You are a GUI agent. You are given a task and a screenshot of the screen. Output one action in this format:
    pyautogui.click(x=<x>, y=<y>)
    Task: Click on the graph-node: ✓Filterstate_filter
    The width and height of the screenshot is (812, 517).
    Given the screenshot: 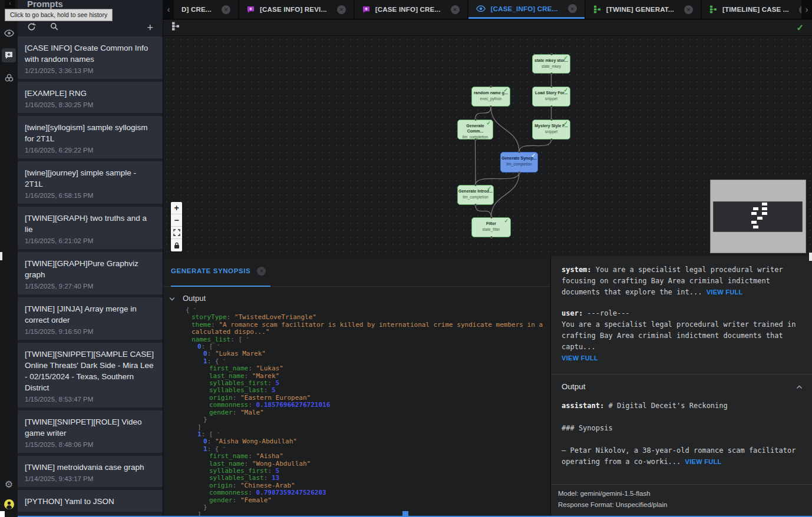 What is the action you would take?
    pyautogui.click(x=491, y=227)
    